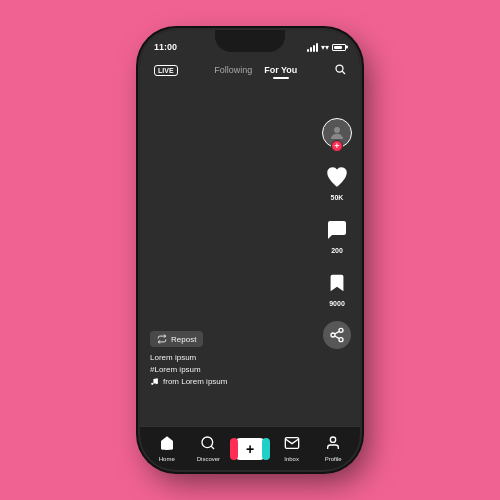 This screenshot has height=500, width=500. What do you see at coordinates (166, 47) in the screenshot?
I see `status-time: 11:00` at bounding box center [166, 47].